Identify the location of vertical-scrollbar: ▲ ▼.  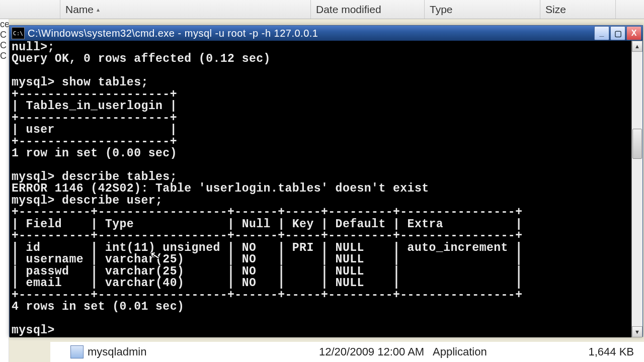
(637, 189).